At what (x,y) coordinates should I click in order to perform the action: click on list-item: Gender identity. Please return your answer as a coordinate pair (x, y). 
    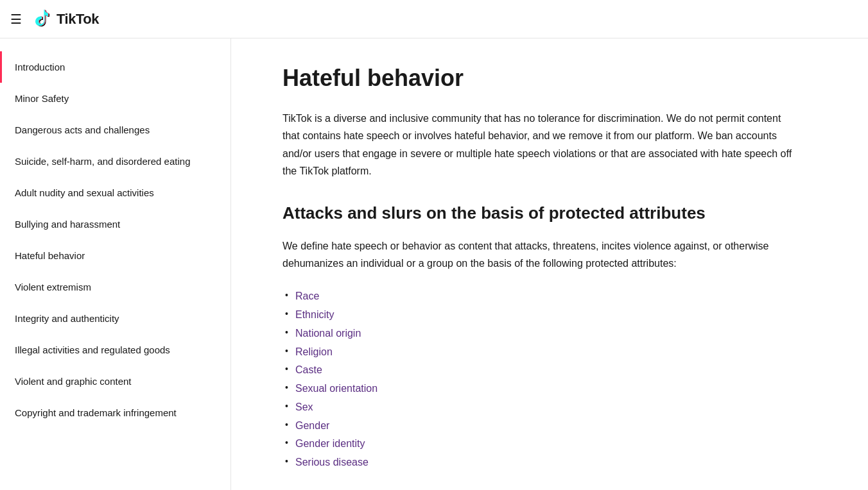
    Looking at the image, I should click on (539, 444).